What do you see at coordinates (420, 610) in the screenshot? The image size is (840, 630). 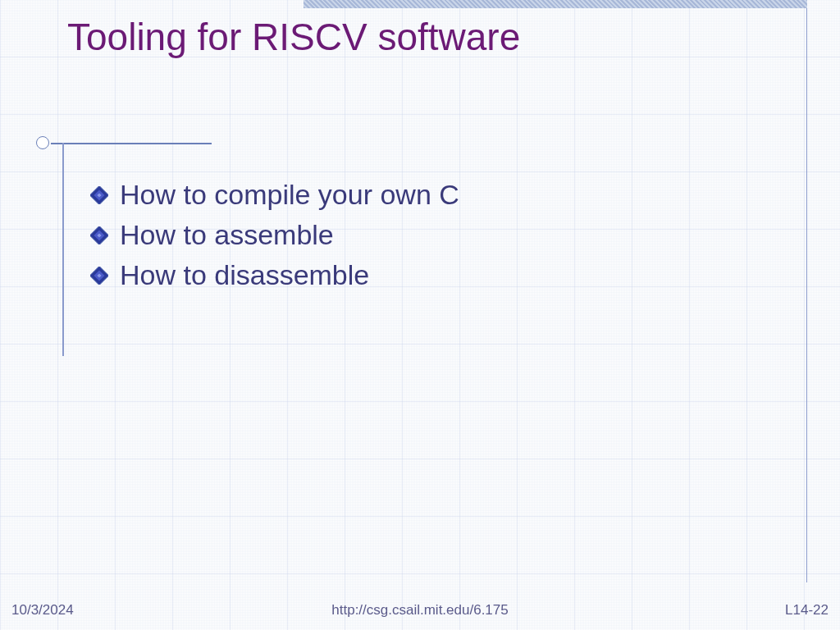 I see `footer-url: http://csg.csail.mit.edu/6.175` at bounding box center [420, 610].